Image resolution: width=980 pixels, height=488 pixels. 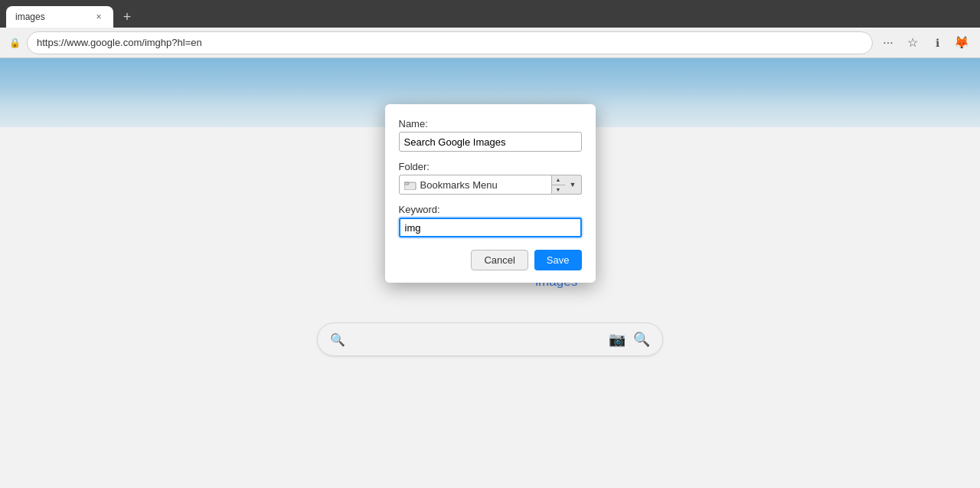 I want to click on tab-close-button: ×, so click(x=99, y=17).